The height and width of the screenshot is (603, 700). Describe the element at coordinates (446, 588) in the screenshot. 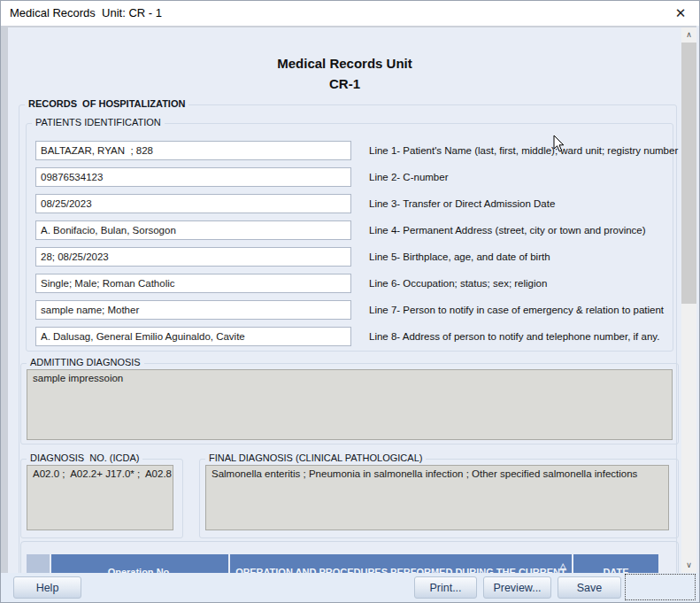

I see `print-button: Print...` at that location.